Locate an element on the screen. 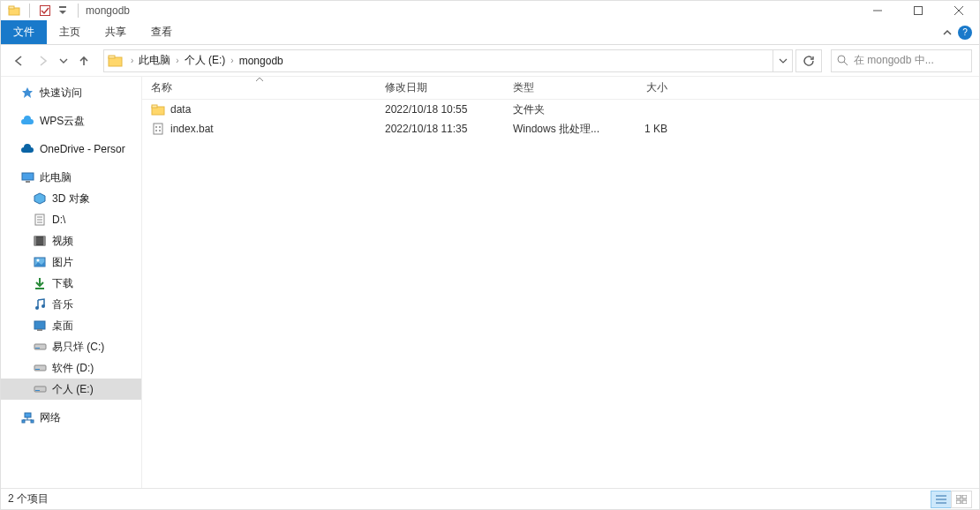 The width and height of the screenshot is (980, 510). desktop-icon is located at coordinates (40, 326).